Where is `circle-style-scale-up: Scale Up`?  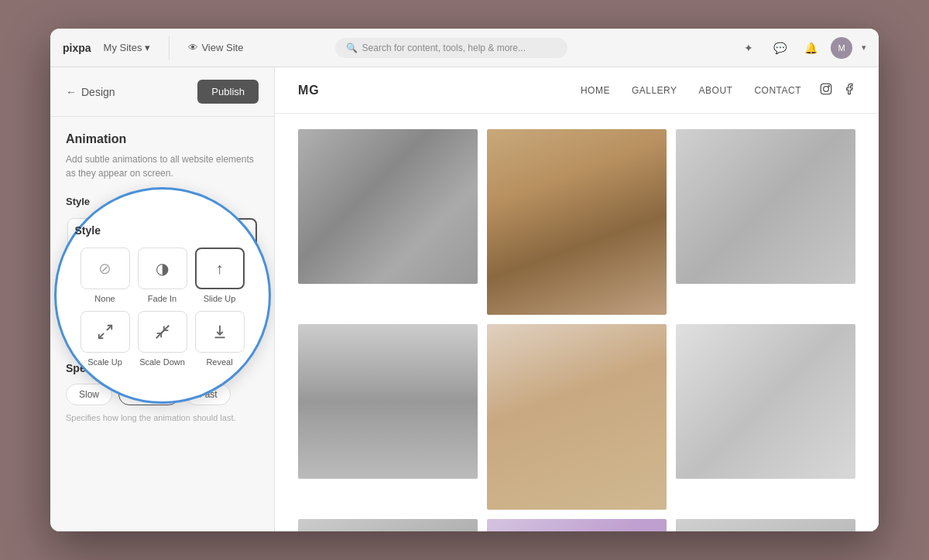 circle-style-scale-up: Scale Up is located at coordinates (105, 339).